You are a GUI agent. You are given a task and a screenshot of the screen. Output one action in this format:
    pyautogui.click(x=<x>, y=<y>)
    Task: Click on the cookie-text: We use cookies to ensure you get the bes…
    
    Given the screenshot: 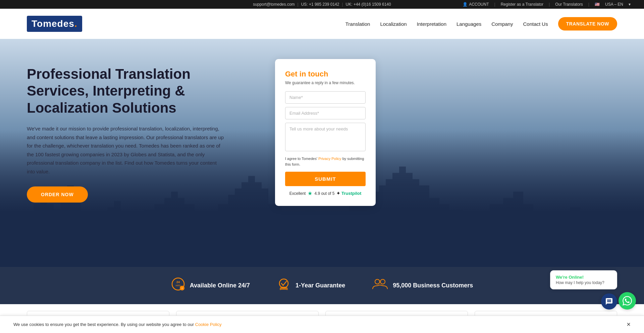 What is the action you would take?
    pyautogui.click(x=117, y=325)
    